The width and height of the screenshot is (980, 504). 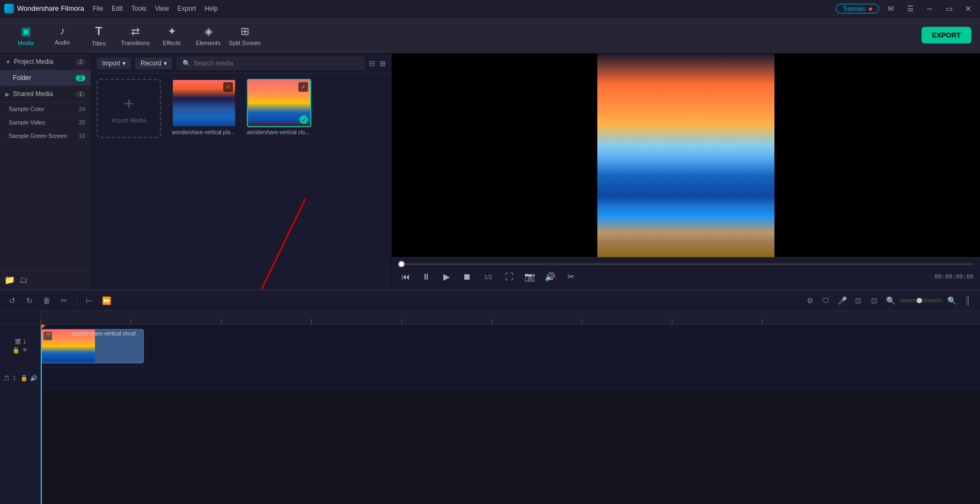 What do you see at coordinates (117, 9) in the screenshot?
I see `menu-edit: Edit` at bounding box center [117, 9].